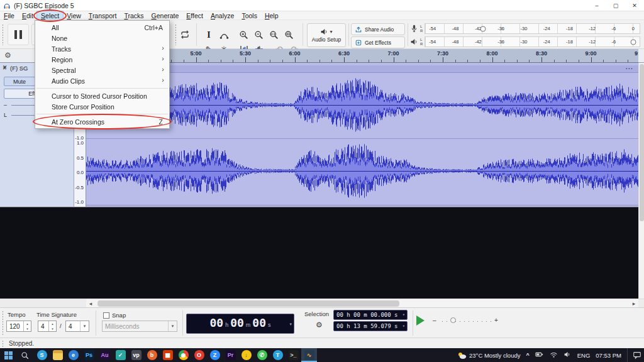  I want to click on menubar-item: View, so click(74, 16).